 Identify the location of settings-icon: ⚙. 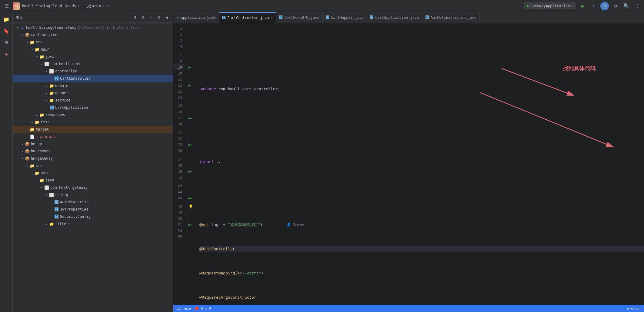
(616, 6).